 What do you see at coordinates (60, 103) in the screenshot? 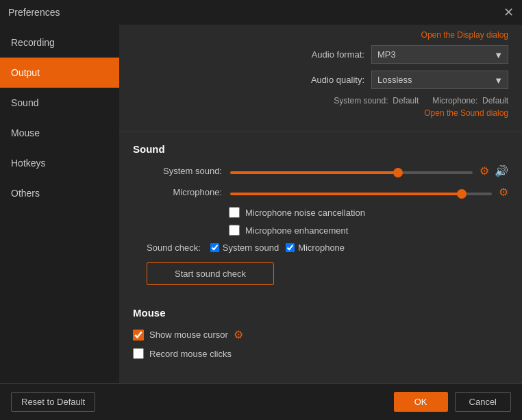
I see `sidebar-item-sound: Sound` at bounding box center [60, 103].